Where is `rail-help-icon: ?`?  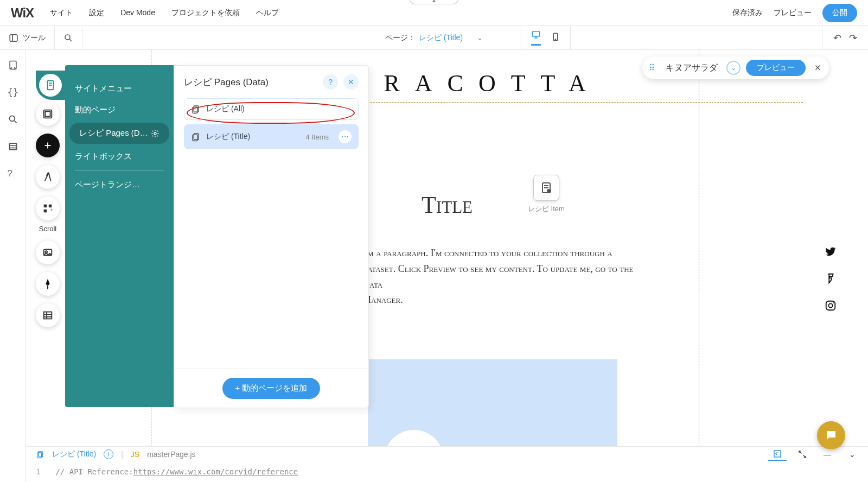
rail-help-icon: ? is located at coordinates (13, 174).